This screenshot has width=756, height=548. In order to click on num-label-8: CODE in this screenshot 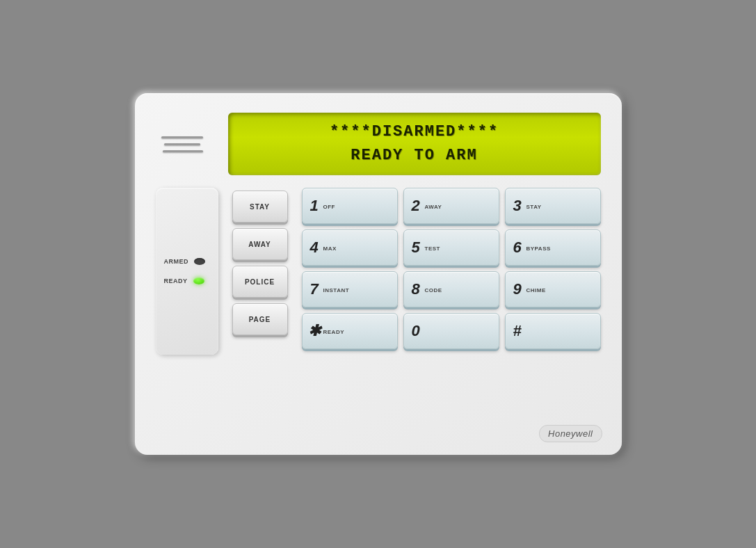, I will do `click(434, 291)`.